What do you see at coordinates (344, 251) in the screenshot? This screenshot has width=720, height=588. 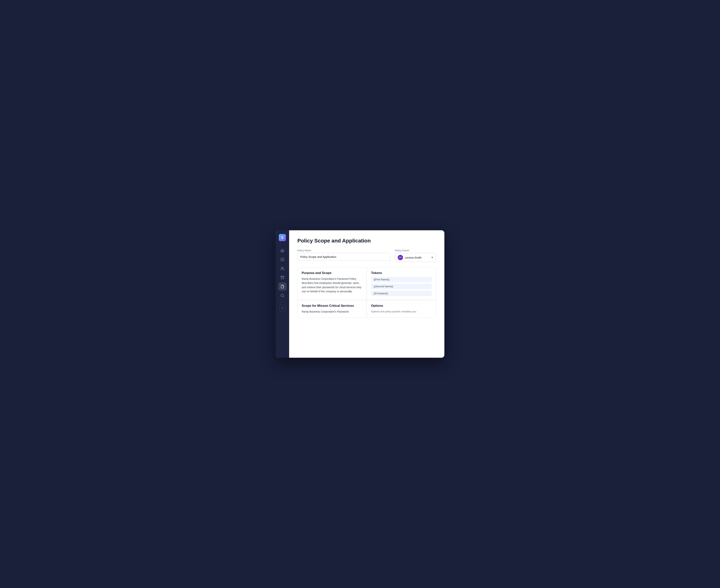 I see `policy-name-label: Policy Name` at bounding box center [344, 251].